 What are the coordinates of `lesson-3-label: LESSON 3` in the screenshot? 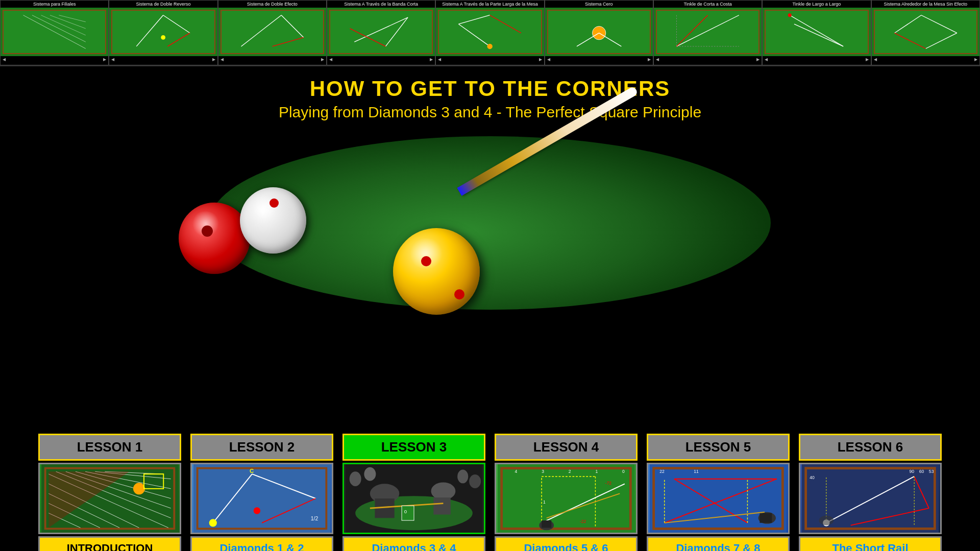 It's located at (414, 447).